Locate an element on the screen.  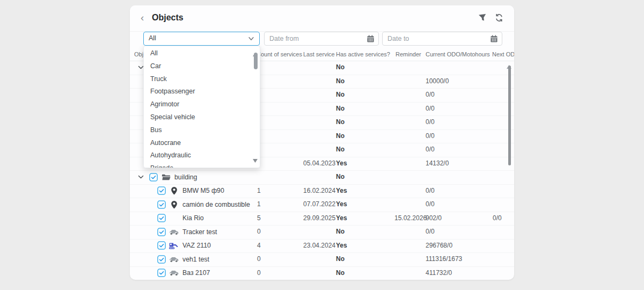
next-odo-cell: 0/0 is located at coordinates (497, 219).